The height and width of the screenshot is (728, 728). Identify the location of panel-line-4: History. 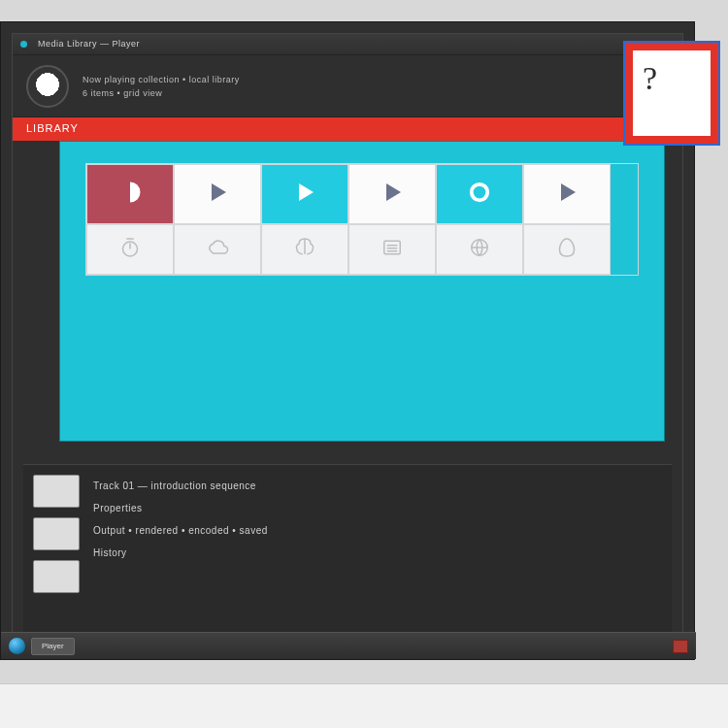
(381, 553).